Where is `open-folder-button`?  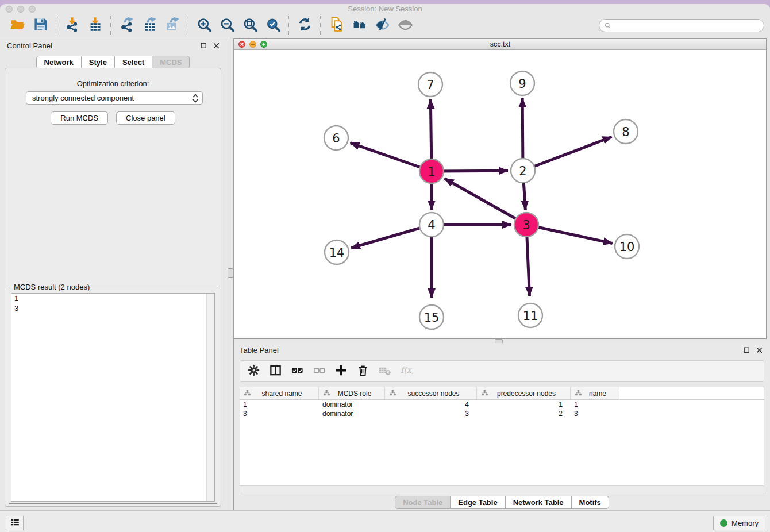
open-folder-button is located at coordinates (17, 26).